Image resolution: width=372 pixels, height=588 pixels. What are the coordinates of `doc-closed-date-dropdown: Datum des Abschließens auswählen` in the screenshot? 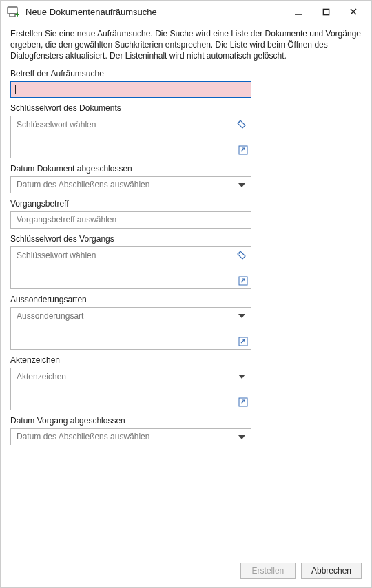 It's located at (131, 185).